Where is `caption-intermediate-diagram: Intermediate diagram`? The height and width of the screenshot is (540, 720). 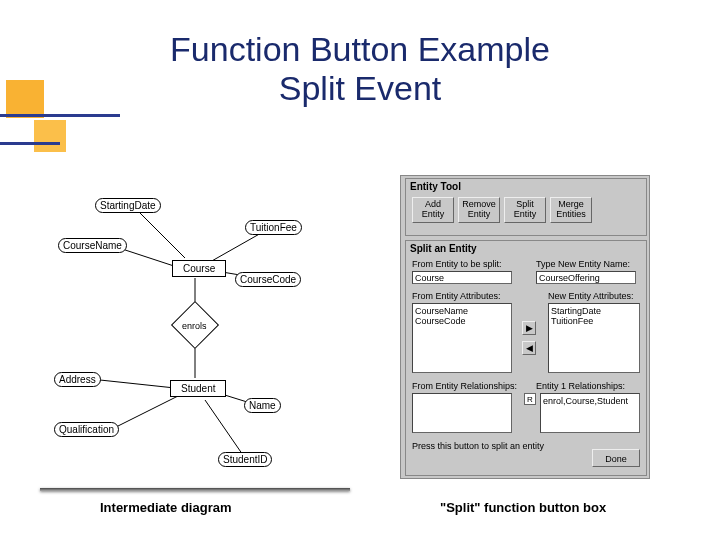
caption-intermediate-diagram: Intermediate diagram is located at coordinates (166, 508).